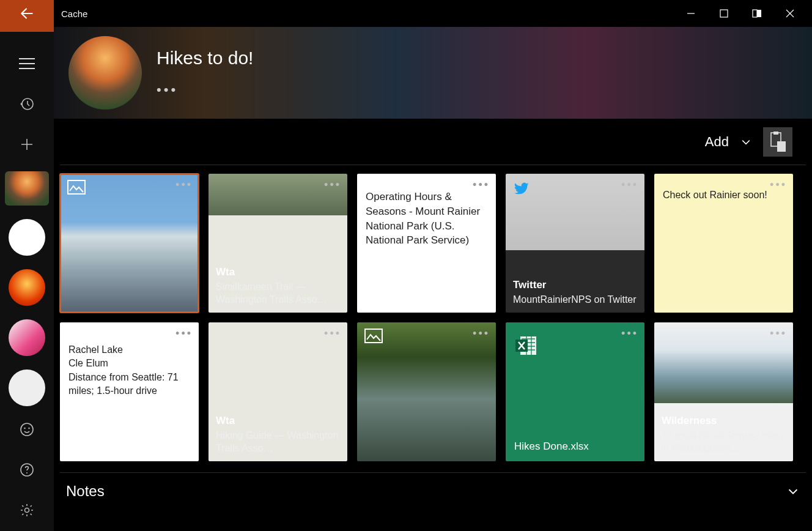 The width and height of the screenshot is (812, 531). What do you see at coordinates (427, 243) in the screenshot?
I see `card-text-hours: ••• Operating Hours & Seasons - Mount Ra…` at bounding box center [427, 243].